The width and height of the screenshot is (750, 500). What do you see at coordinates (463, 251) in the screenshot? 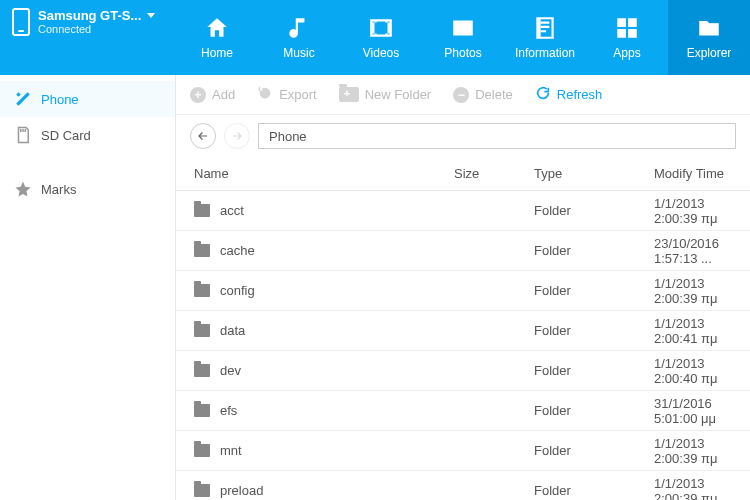
I see `table-row: cacheFolder23/10/2016 1:57:13 ...` at bounding box center [463, 251].